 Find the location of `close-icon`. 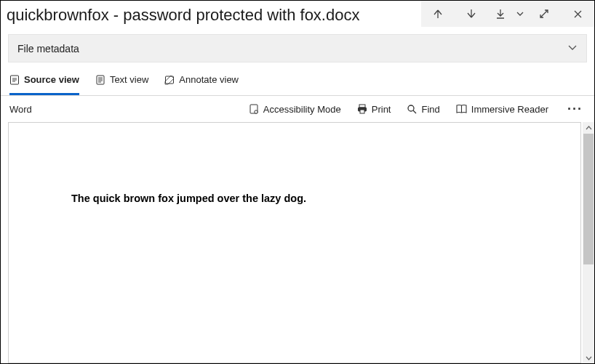

close-icon is located at coordinates (578, 15).